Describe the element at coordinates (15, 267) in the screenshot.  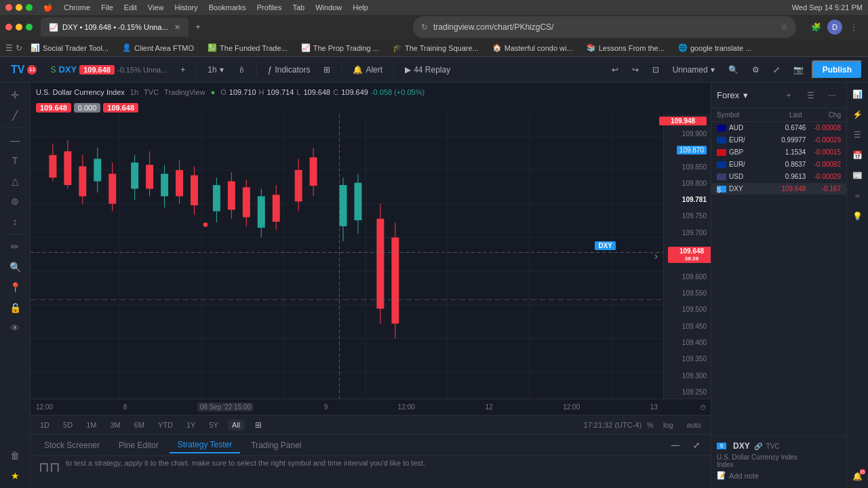
I see `zoom-tool: 🔍` at that location.